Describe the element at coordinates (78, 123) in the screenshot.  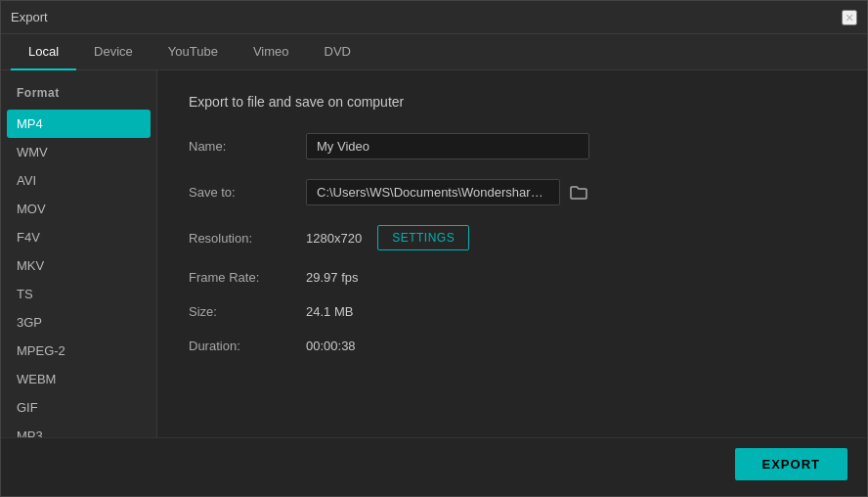
I see `format-mp4: MP4` at that location.